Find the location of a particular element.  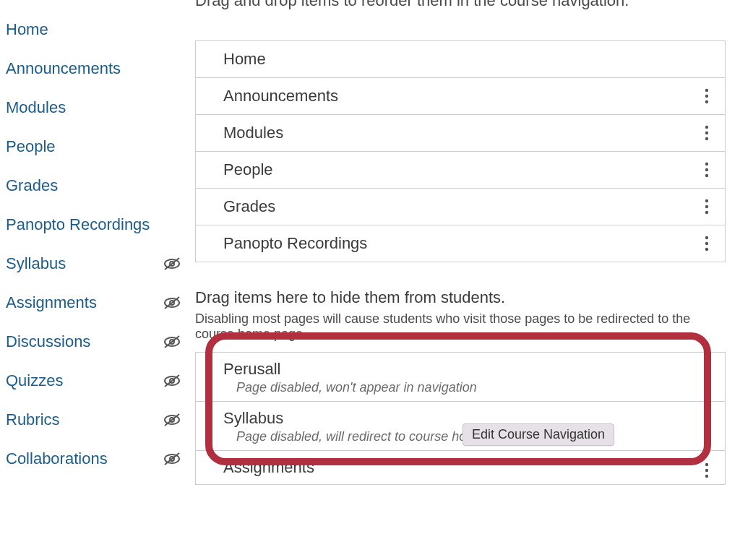

hidden-row-label: Assignments is located at coordinates (269, 468).